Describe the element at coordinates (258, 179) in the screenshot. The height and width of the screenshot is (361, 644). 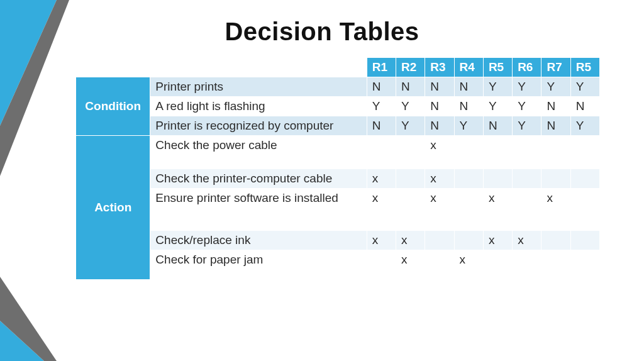
I see `action-label: Check the printer-computer cable` at that location.